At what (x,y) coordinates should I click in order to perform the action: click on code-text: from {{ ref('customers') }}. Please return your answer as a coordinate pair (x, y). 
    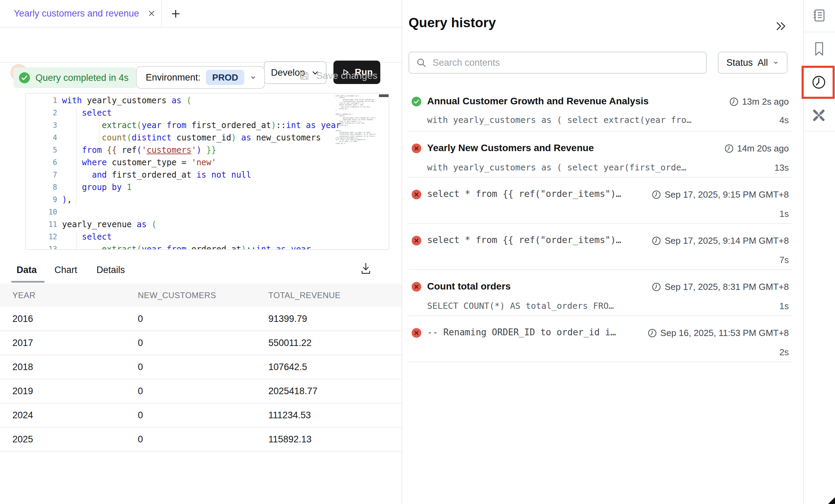
    Looking at the image, I should click on (139, 150).